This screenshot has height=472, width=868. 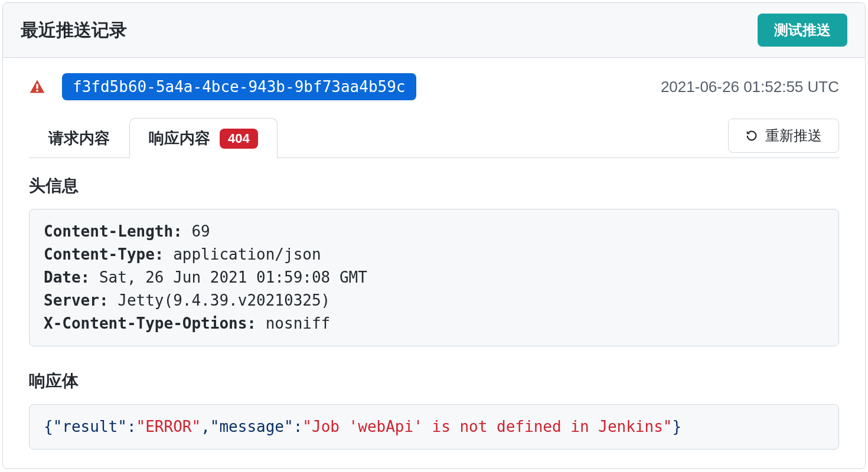 I want to click on status-badge: 404, so click(x=239, y=139).